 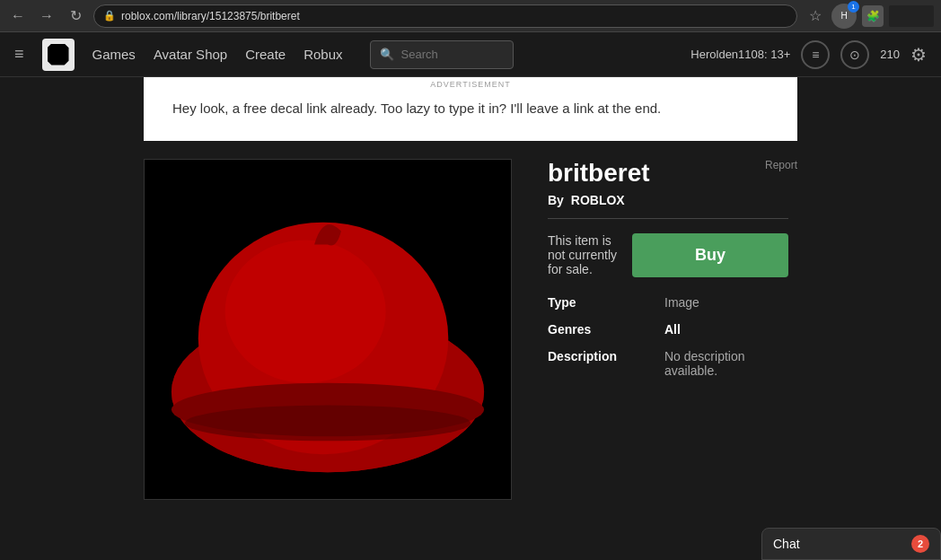 What do you see at coordinates (911, 16) in the screenshot?
I see `browser-profile-box` at bounding box center [911, 16].